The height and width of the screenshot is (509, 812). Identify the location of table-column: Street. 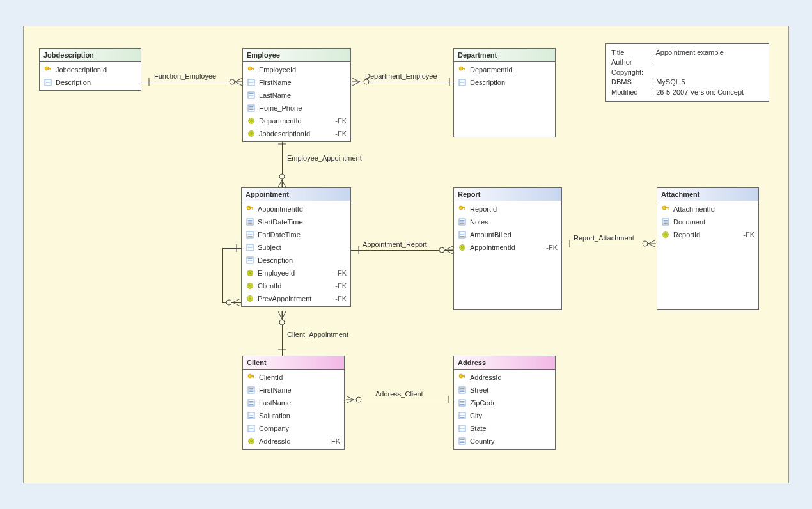
(504, 390).